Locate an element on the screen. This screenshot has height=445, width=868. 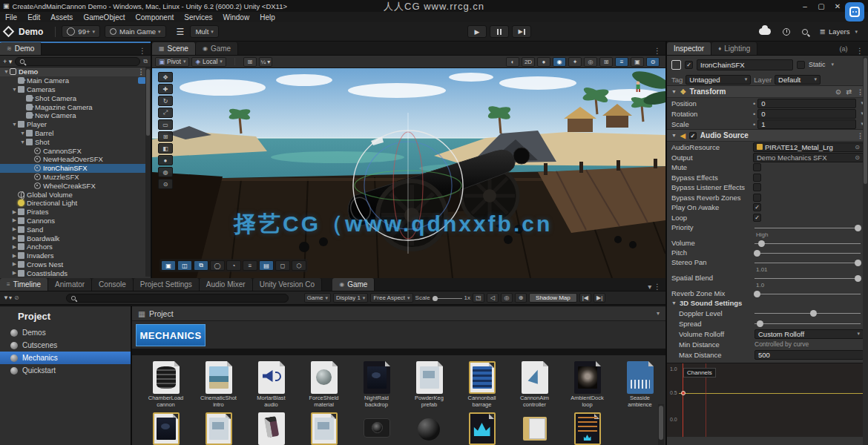
rect-tool-icon: ▭ is located at coordinates (165, 125).